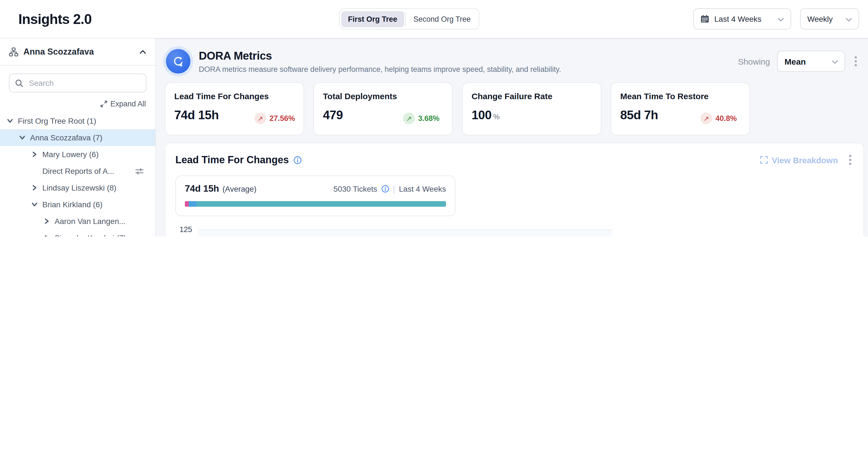 Image resolution: width=868 pixels, height=473 pixels. What do you see at coordinates (434, 19) in the screenshot?
I see `top-bar: Insights 2.0 First Org Tree Second Org T…` at bounding box center [434, 19].